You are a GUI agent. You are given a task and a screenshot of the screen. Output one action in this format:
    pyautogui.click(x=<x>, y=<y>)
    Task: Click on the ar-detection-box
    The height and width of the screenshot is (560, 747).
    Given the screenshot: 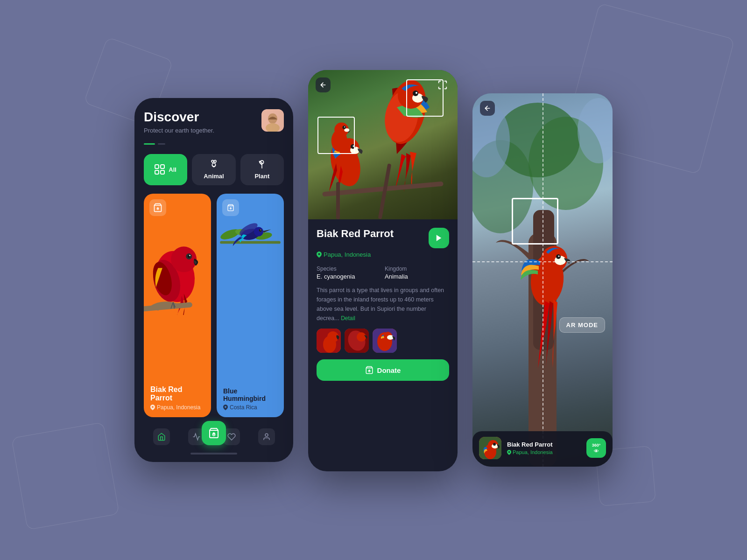 What is the action you would take?
    pyautogui.click(x=535, y=221)
    